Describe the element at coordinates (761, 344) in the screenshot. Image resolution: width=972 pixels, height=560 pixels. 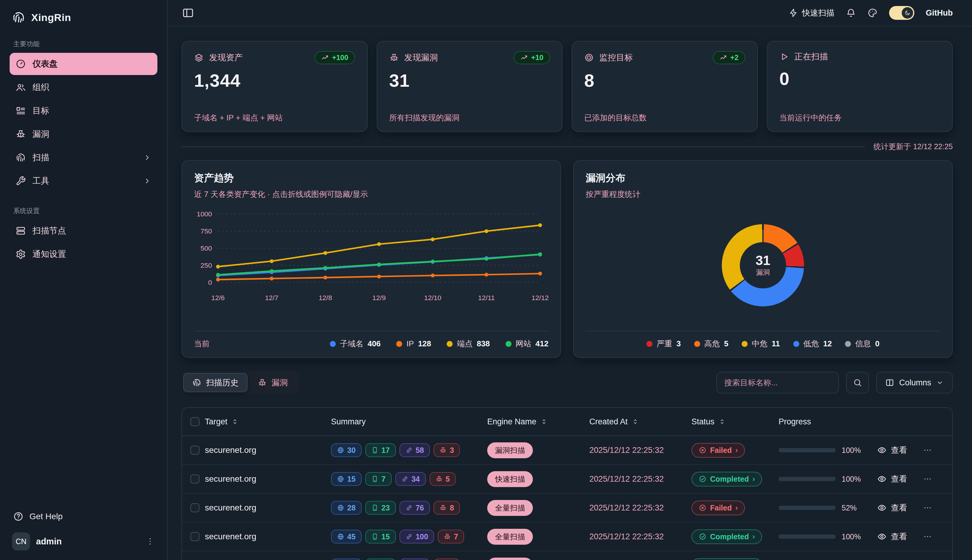
I see `donut-legend-item-中危: 中危 11` at that location.